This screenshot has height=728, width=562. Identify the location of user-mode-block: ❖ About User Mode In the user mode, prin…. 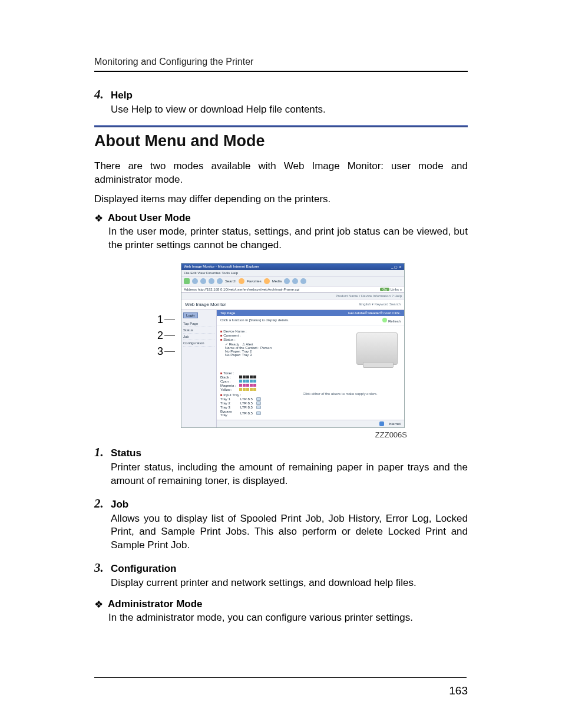
(281, 232).